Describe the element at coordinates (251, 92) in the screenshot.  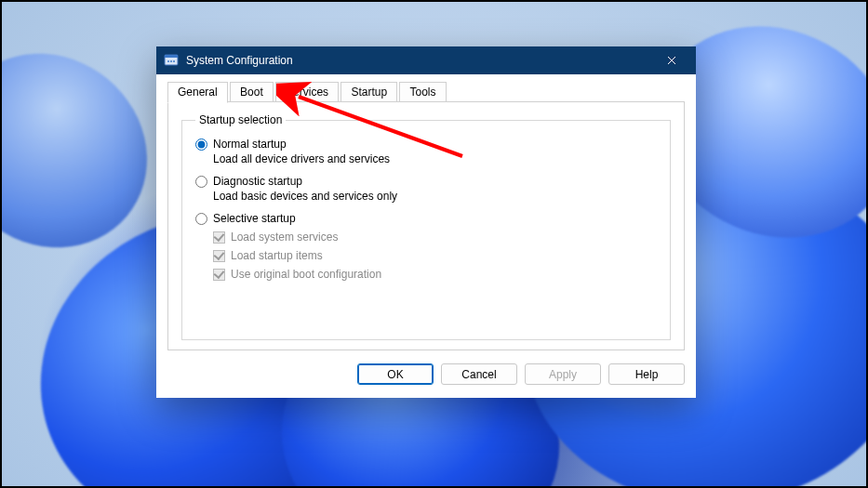
I see `tab-boot: Boot` at that location.